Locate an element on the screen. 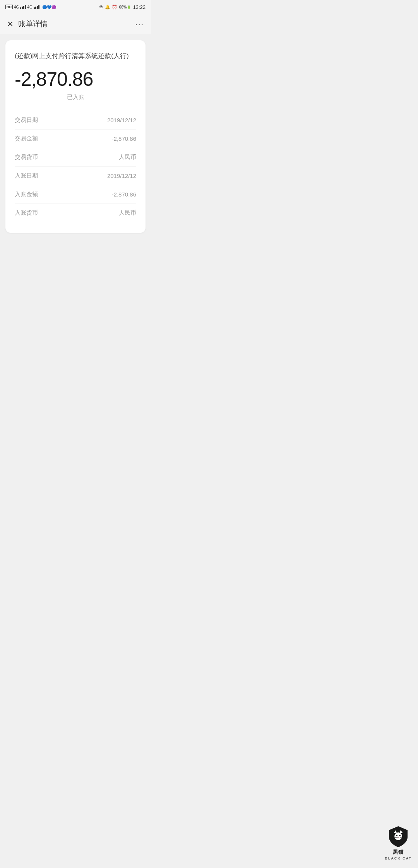 The image size is (418, 868). detail-row: 入账金额-2,870.86 is located at coordinates (75, 195).